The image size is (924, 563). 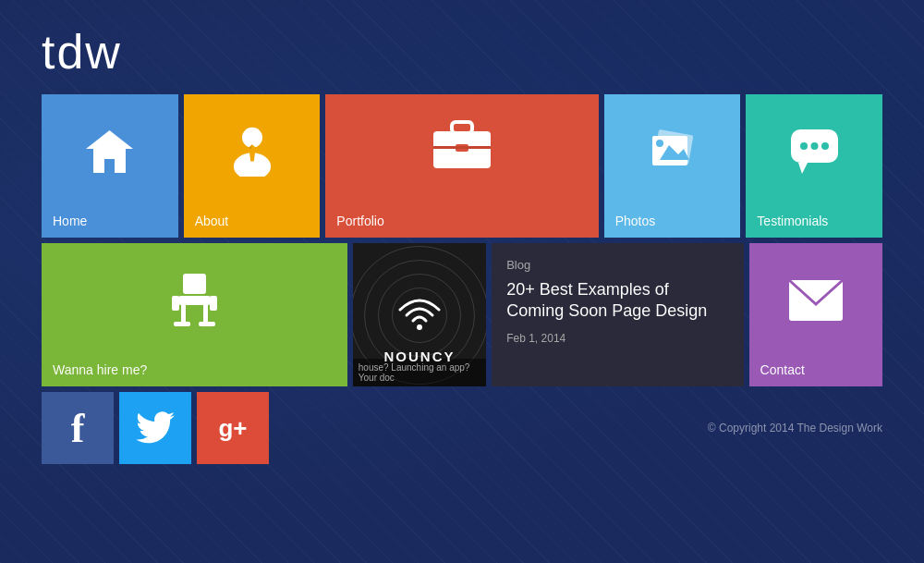 I want to click on tile-contact-label: Contact, so click(x=783, y=370).